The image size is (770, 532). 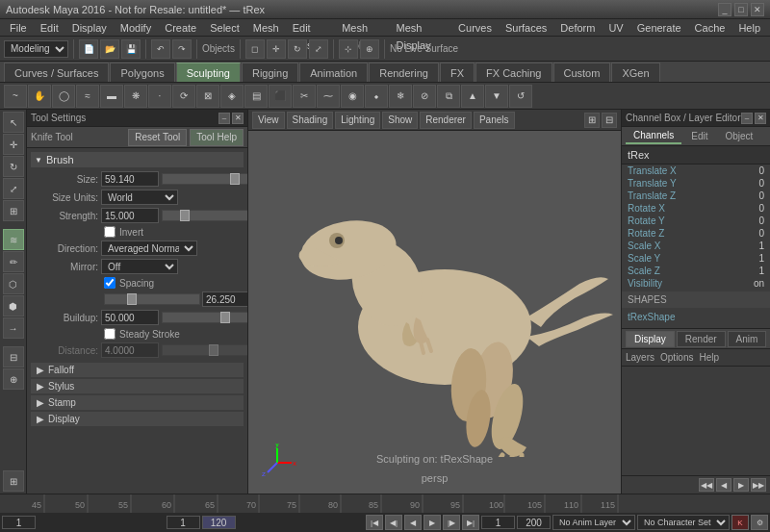 What do you see at coordinates (352, 96) in the screenshot?
I see `sculpt-bulge-icon: ◉` at bounding box center [352, 96].